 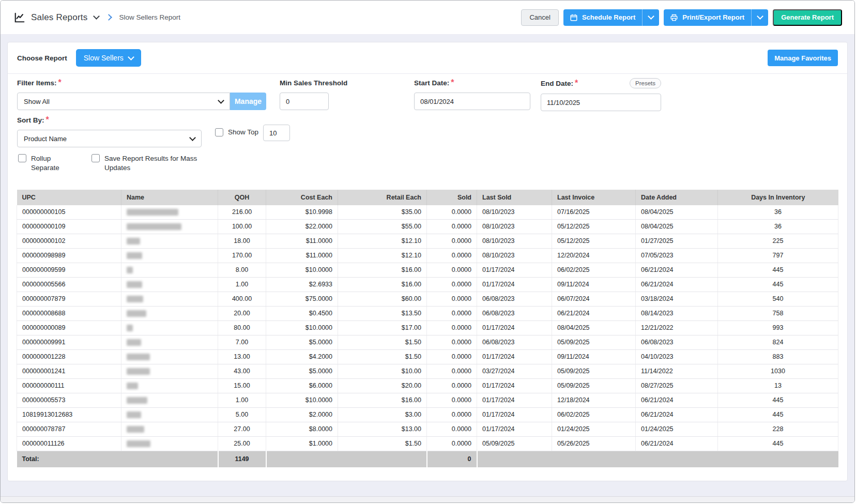 What do you see at coordinates (383, 197) in the screenshot?
I see `column-header-retail: Retail Each` at bounding box center [383, 197].